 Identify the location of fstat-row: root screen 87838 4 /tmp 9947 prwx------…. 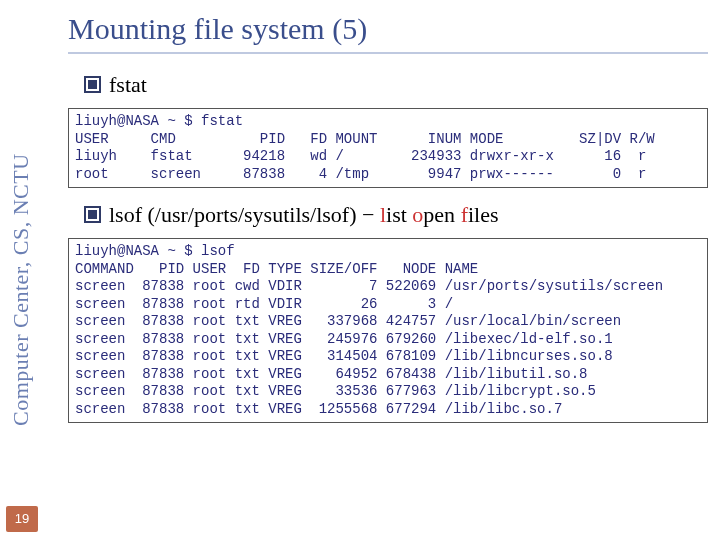
(360, 174).